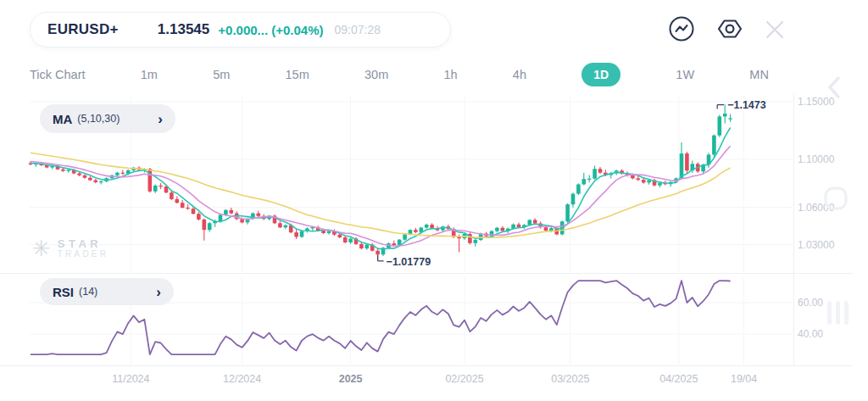 The height and width of the screenshot is (401, 868). What do you see at coordinates (678, 379) in the screenshot?
I see `axis-tick-label: 04/2025` at bounding box center [678, 379].